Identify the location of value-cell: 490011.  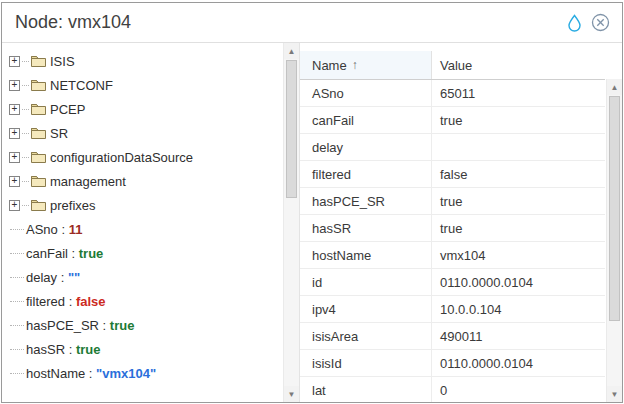
(518, 336).